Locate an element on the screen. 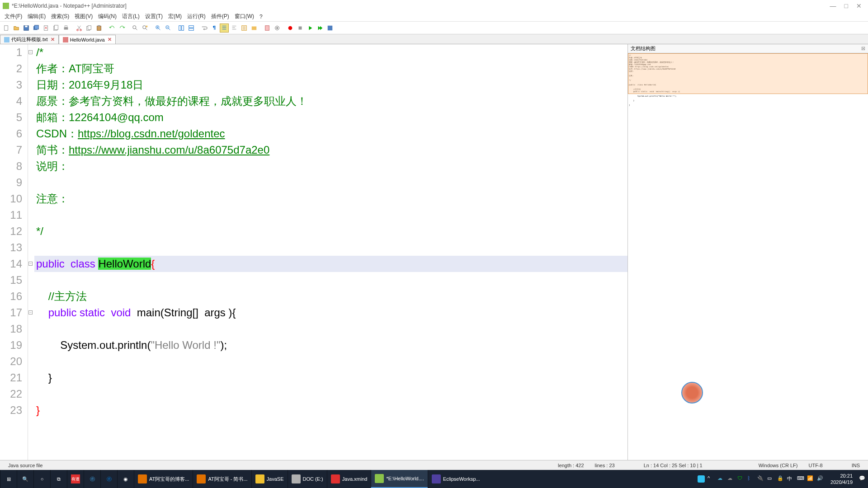 Image resolution: width=868 pixels, height=488 pixels. open-file-icon is located at coordinates (16, 28).